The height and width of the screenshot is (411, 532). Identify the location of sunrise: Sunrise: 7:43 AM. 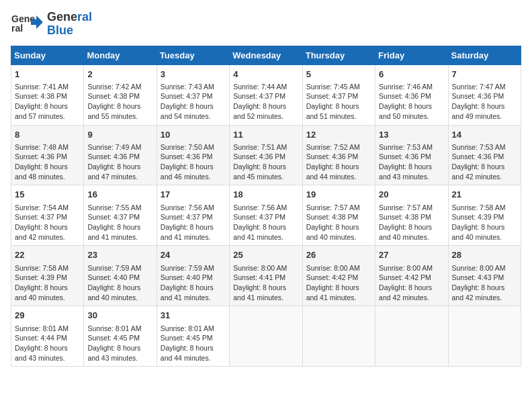
(187, 87).